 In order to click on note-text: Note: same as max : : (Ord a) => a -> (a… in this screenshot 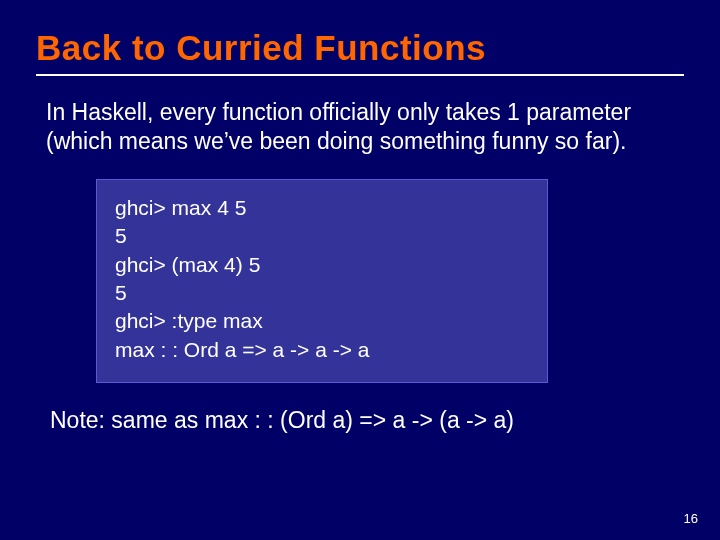, I will do `click(360, 420)`.